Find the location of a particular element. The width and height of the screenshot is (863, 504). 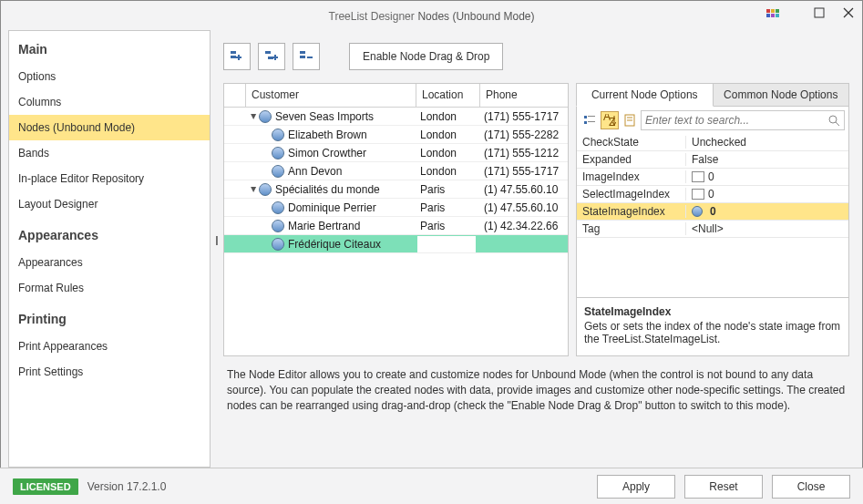

sidebar-item-columns: Columns is located at coordinates (109, 102).